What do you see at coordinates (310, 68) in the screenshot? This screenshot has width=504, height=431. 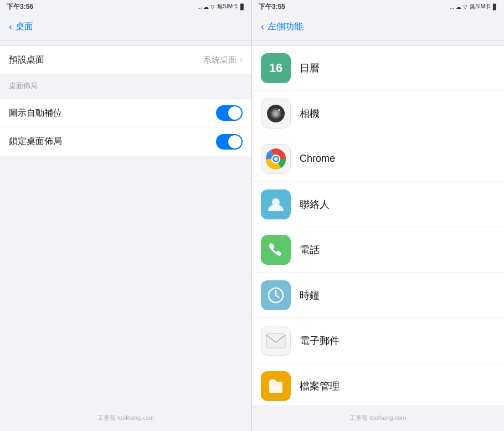 I see `app-name-calendar: 日曆` at bounding box center [310, 68].